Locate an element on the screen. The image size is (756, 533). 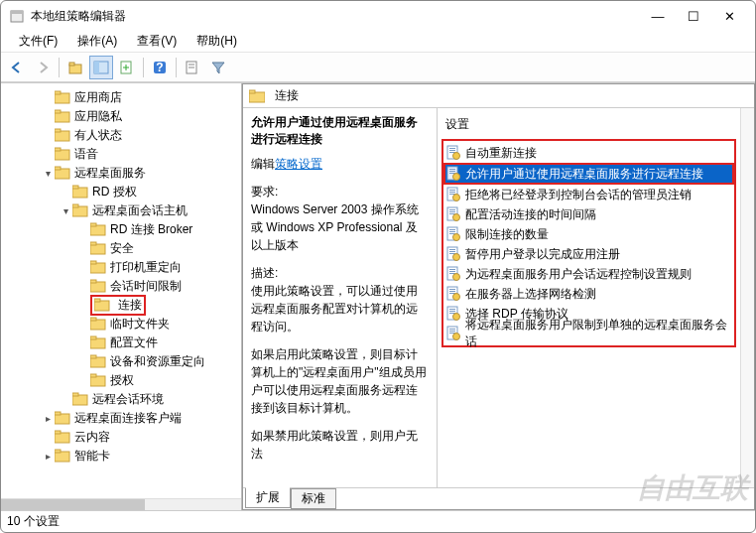
tree-item: RD 授权 is located at coordinates (123, 192).